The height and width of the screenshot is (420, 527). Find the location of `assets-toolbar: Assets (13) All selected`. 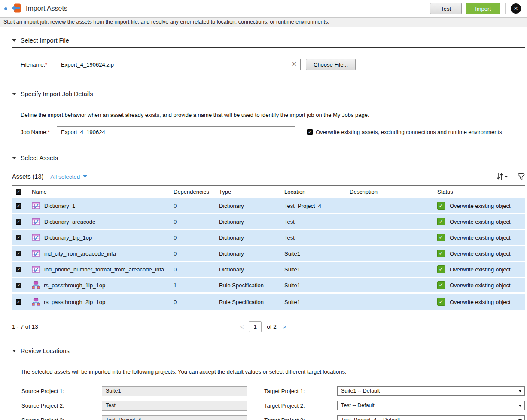

assets-toolbar: Assets (13) All selected is located at coordinates (269, 179).